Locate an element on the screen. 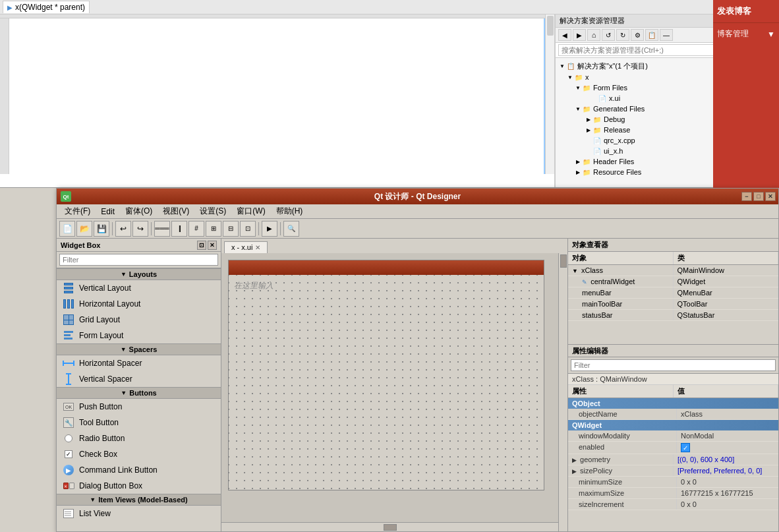 Image resolution: width=779 pixels, height=532 pixels. wb-section-item-views: ▼ Item Views (Model-Based) is located at coordinates (138, 500).